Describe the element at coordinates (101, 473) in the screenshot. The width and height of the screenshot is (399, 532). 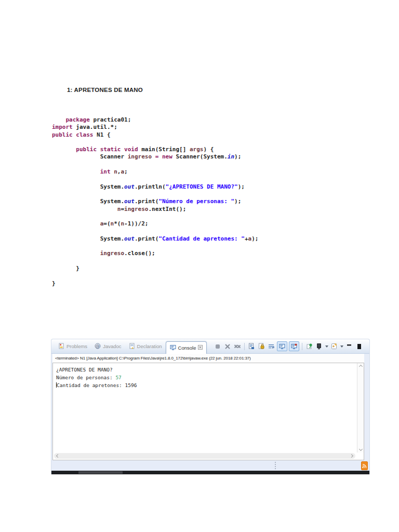
I see `taskbar-segment` at that location.